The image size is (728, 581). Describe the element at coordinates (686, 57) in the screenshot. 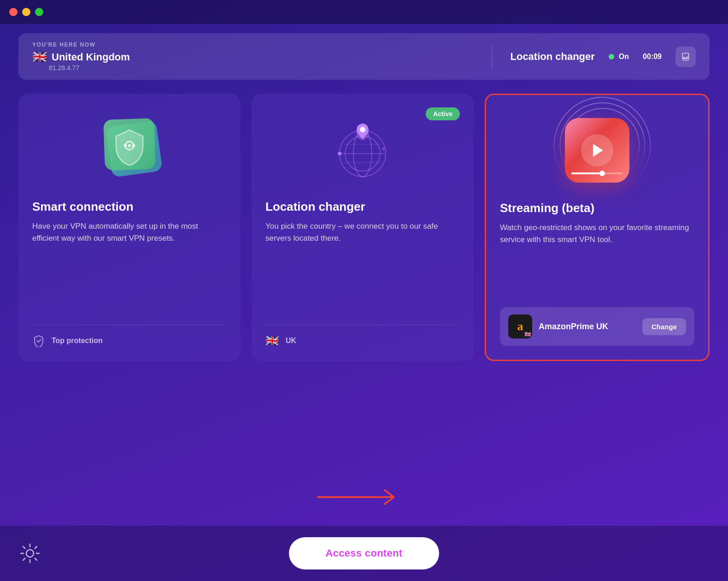

I see `flag-button` at that location.